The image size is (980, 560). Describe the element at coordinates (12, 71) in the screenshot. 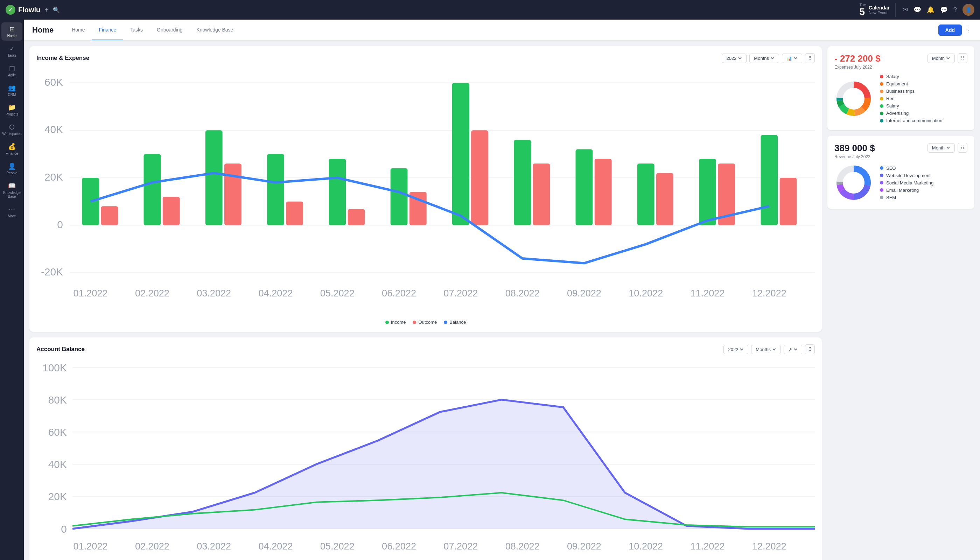

I see `sidebar-item-agile: ◫ Agile` at that location.